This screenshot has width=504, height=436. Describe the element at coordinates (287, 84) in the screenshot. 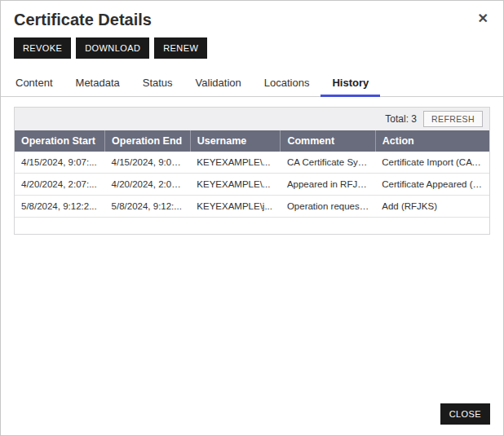

I see `tab-locations: Locations` at that location.